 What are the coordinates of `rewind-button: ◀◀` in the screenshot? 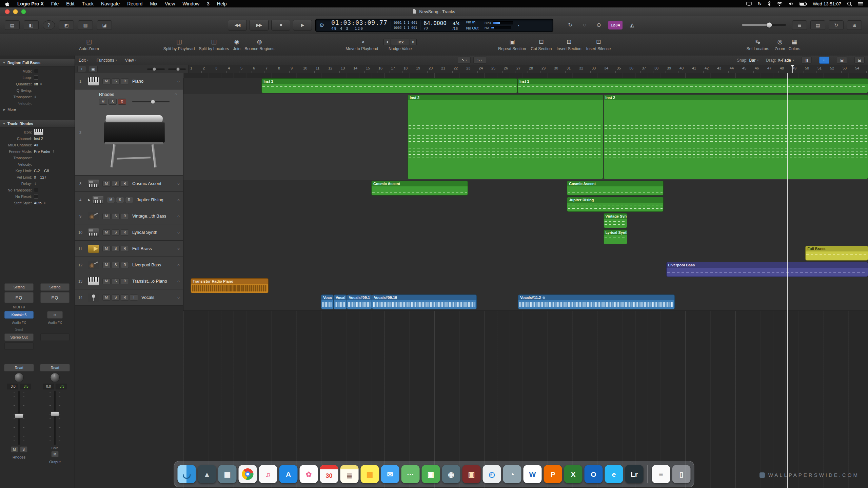 It's located at (237, 25).